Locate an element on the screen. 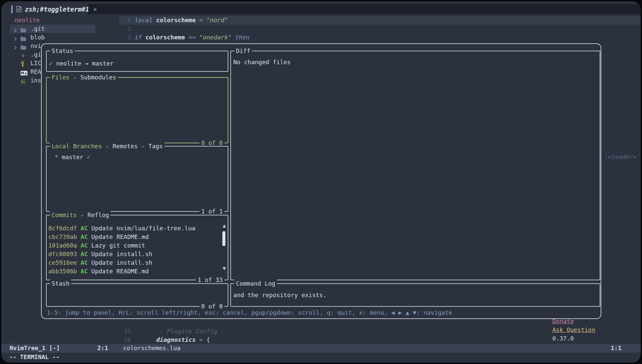  lazygit-branches-panel: Local Branches - Remotes - Tags * master… is located at coordinates (137, 179).